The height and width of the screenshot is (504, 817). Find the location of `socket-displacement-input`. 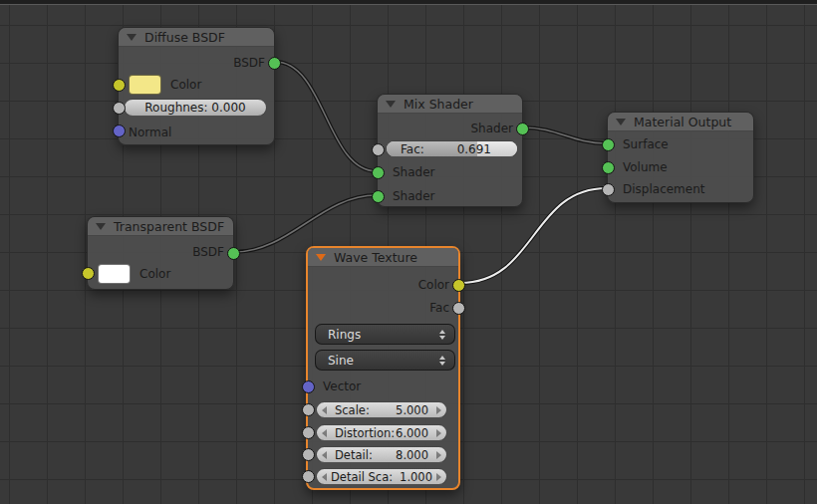

socket-displacement-input is located at coordinates (608, 189).